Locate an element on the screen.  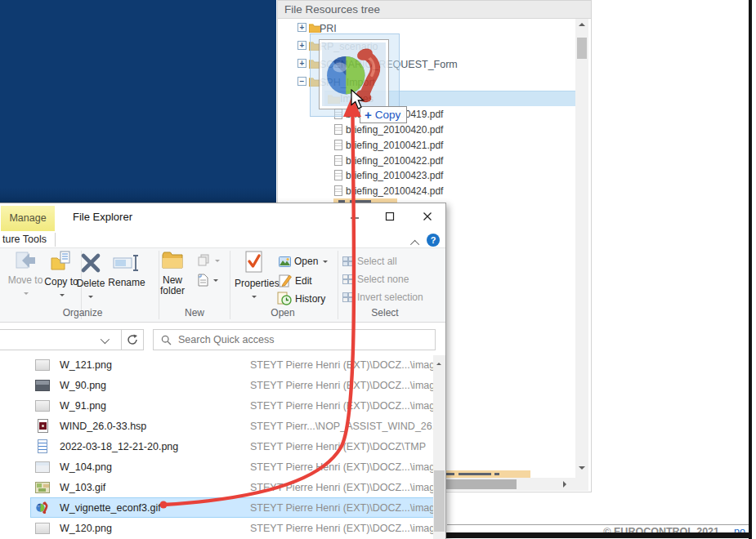
new-folder-button: New folder is located at coordinates (172, 278).